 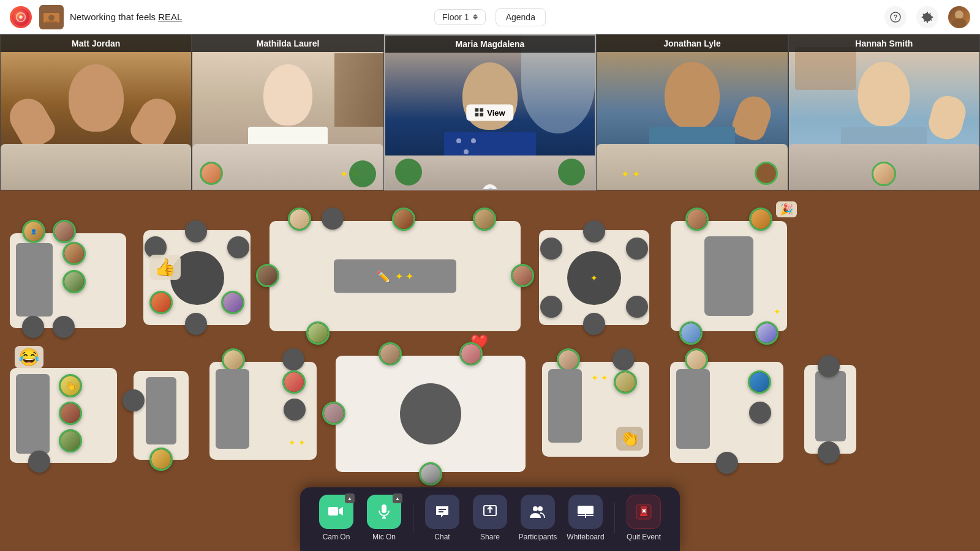 What do you see at coordinates (594, 278) in the screenshot?
I see `table-4: ✦` at bounding box center [594, 278].